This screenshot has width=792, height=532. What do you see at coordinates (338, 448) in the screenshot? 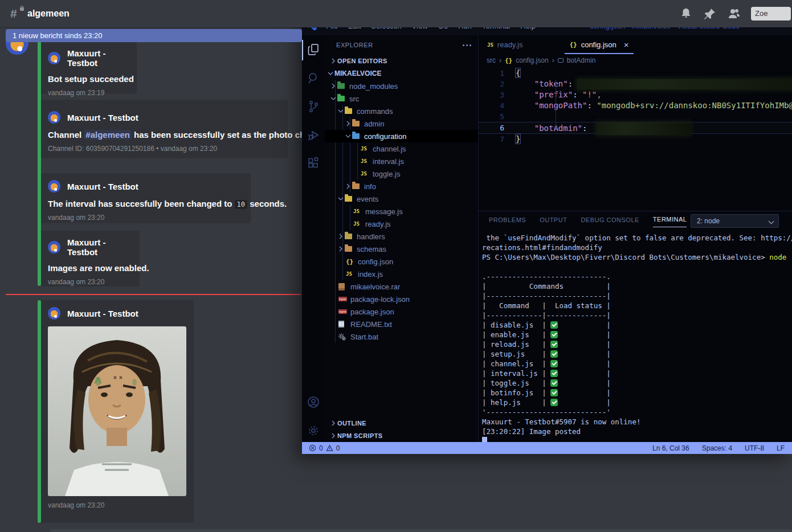
I see `warnings-count: 0` at bounding box center [338, 448].